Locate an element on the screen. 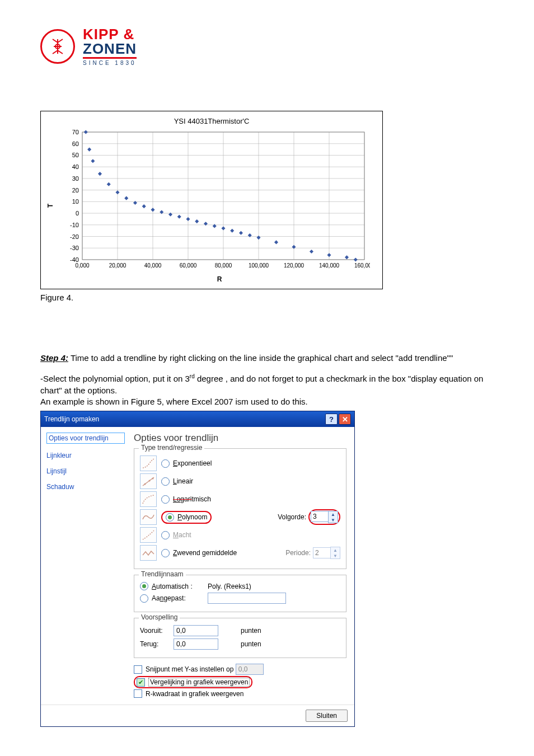 The width and height of the screenshot is (534, 756). svg-text: 100,000 is located at coordinates (259, 265).